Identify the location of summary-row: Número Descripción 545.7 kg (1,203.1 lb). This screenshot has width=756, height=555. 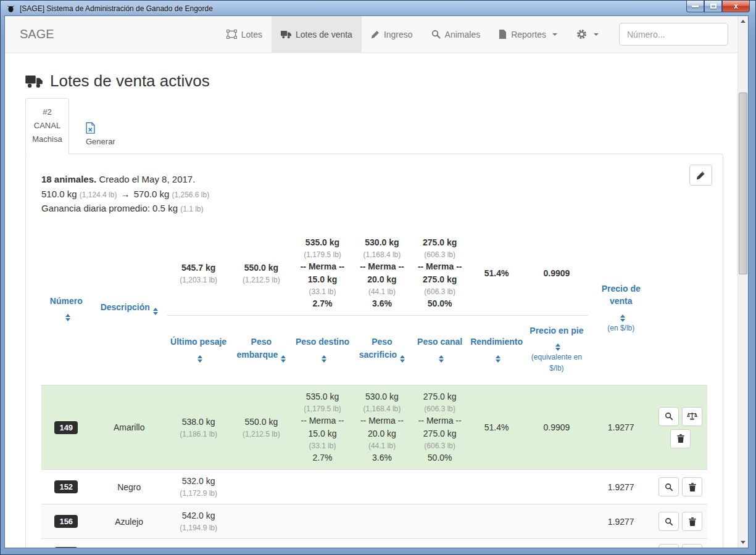
(374, 274).